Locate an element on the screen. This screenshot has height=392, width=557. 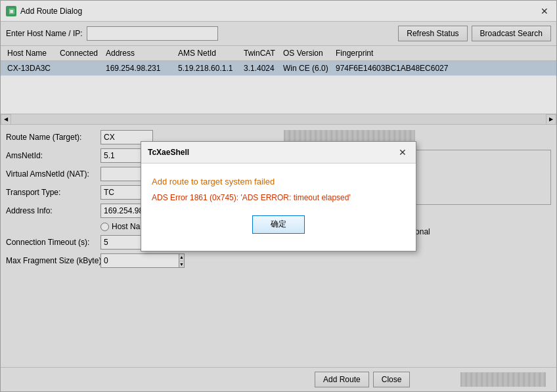
modal-footer: 确定 is located at coordinates (278, 228).